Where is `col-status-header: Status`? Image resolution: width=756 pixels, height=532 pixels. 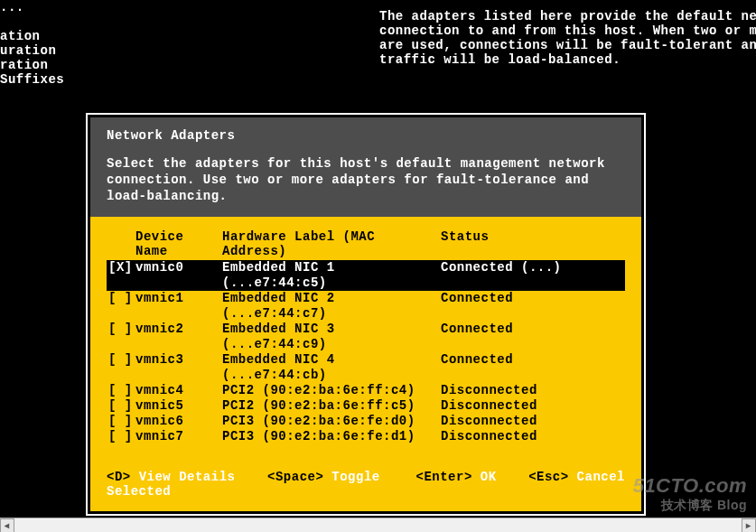
col-status-header: Status is located at coordinates (533, 244).